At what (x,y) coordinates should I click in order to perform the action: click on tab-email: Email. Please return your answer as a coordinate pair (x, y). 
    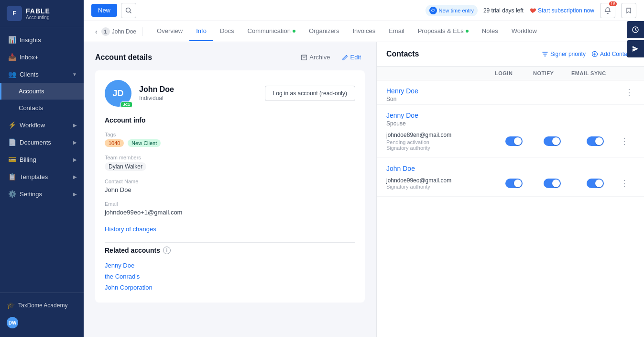
    Looking at the image, I should click on (397, 32).